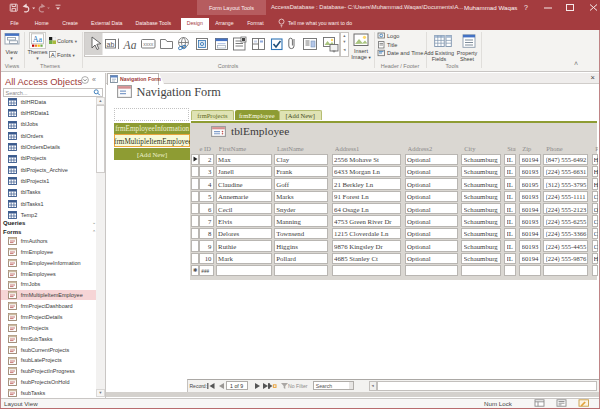  What do you see at coordinates (111, 44) in the screenshot?
I see `svg-text: ab` at bounding box center [111, 44].